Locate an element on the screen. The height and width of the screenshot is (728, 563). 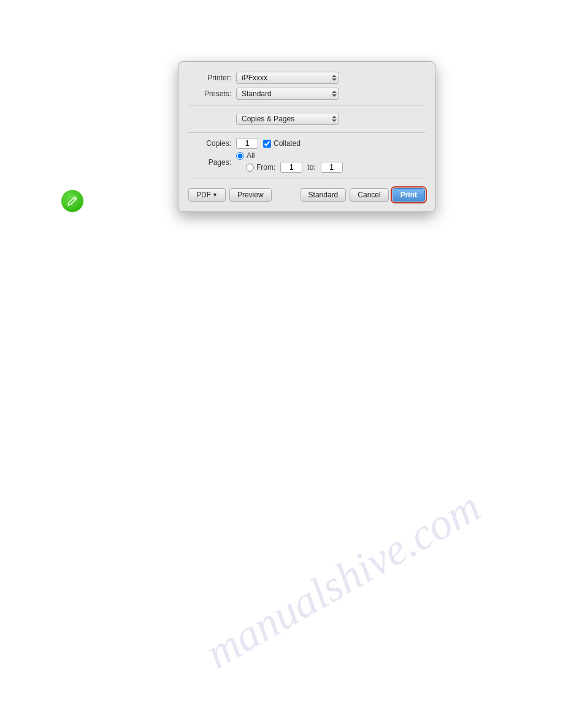
pages-from-radio-label: From: is located at coordinates (261, 167).